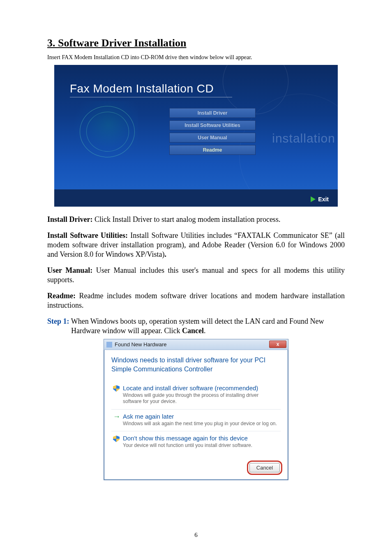  Describe the element at coordinates (196, 219) in the screenshot. I see `install-driver-paragraph: Install Driver: Click Install Driver to …` at that location.